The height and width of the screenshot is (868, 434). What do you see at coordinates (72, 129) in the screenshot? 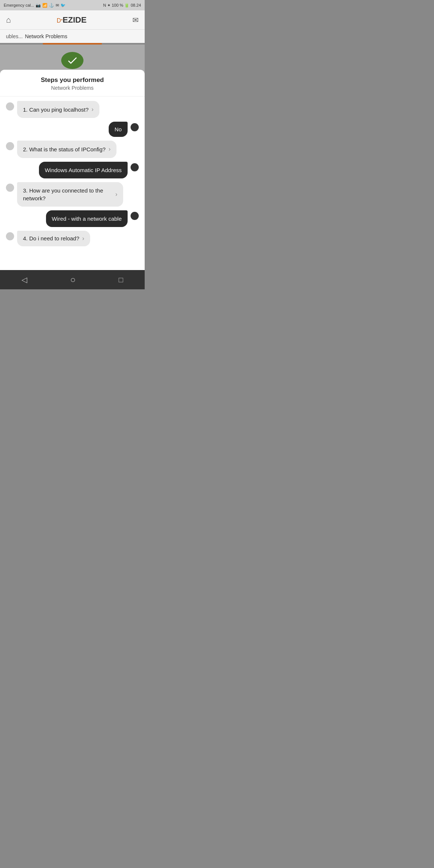
I see `answer-1-row: No` at bounding box center [72, 129].